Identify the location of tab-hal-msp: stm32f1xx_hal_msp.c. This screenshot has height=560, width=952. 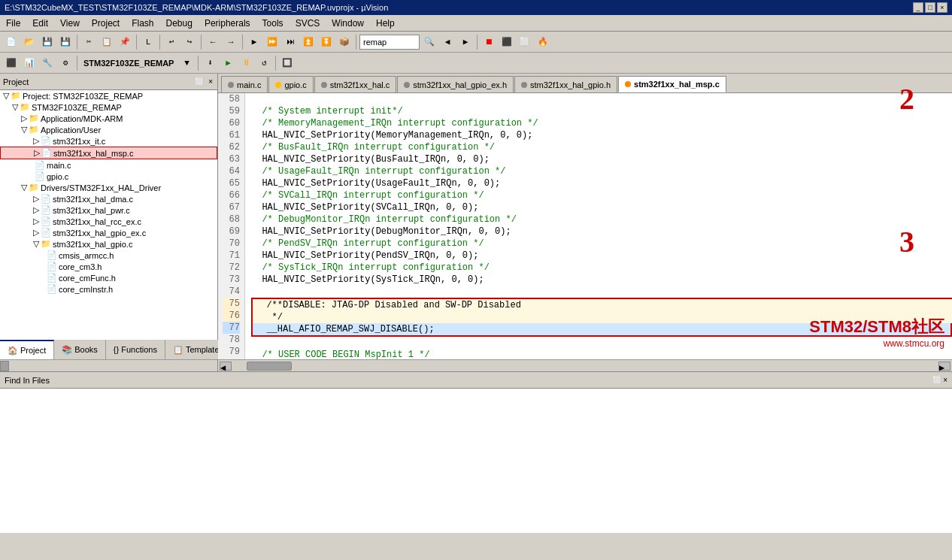
(672, 84).